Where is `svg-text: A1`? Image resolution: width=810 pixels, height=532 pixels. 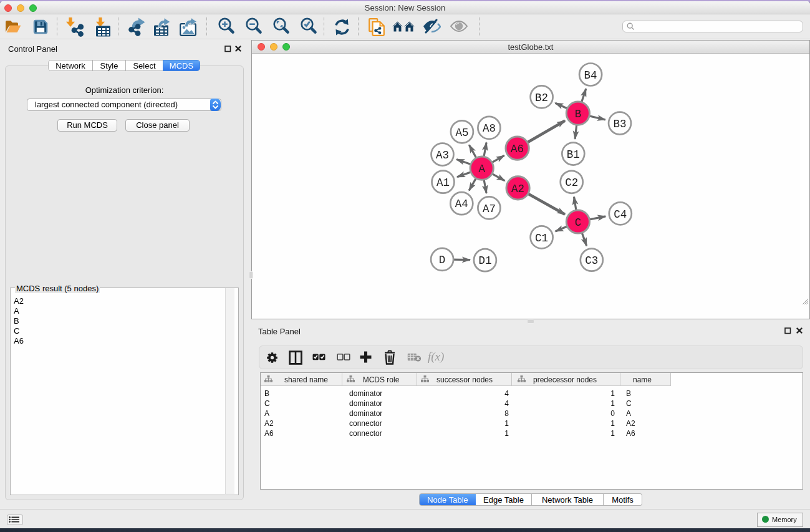
svg-text: A1 is located at coordinates (443, 183).